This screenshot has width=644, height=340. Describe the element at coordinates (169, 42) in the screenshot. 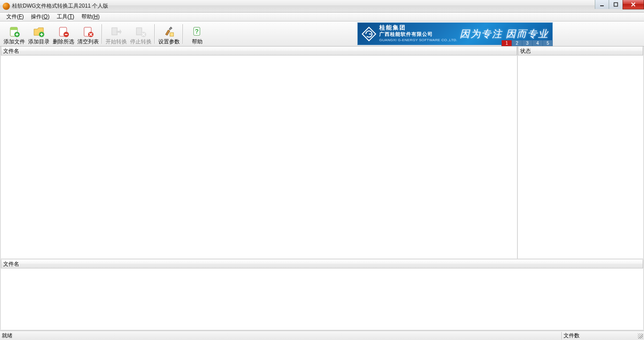

I see `settings-label: 设置参数` at that location.